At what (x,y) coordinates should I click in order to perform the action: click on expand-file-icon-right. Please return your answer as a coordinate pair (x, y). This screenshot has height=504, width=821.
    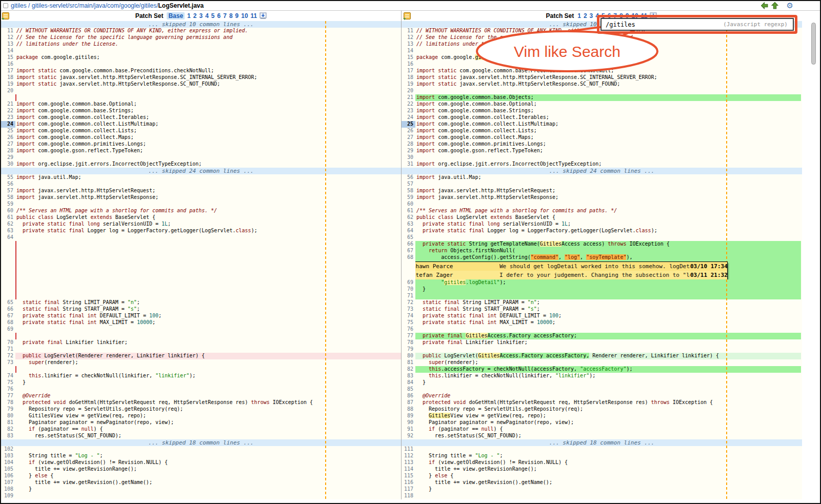
    Looking at the image, I should click on (407, 16).